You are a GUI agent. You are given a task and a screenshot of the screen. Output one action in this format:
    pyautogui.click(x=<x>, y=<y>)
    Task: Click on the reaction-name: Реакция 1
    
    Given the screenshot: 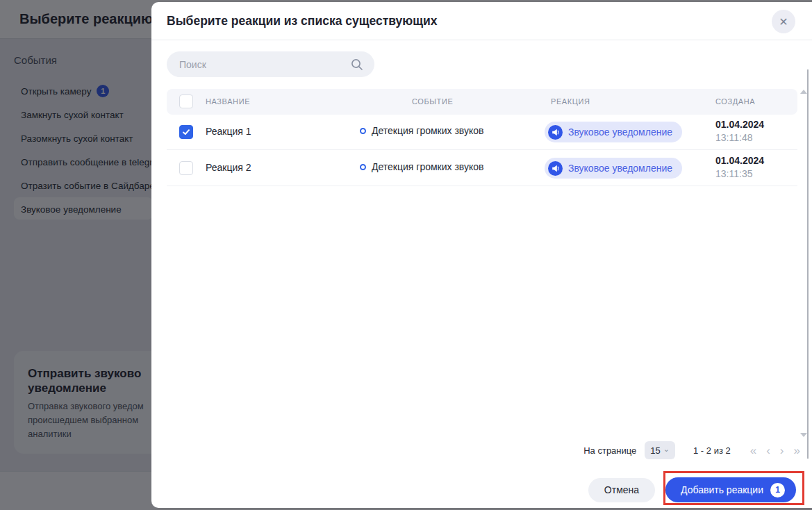 What is the action you would take?
    pyautogui.click(x=229, y=131)
    